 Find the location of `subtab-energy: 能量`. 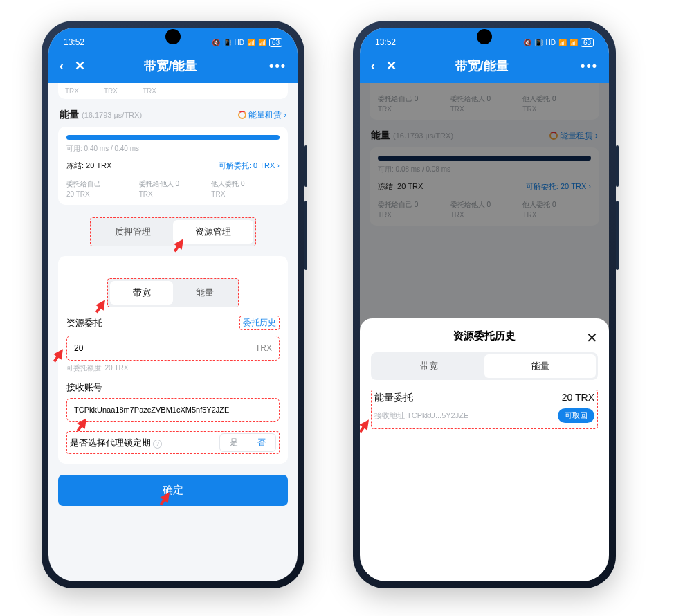

subtab-energy: 能量 is located at coordinates (205, 293).